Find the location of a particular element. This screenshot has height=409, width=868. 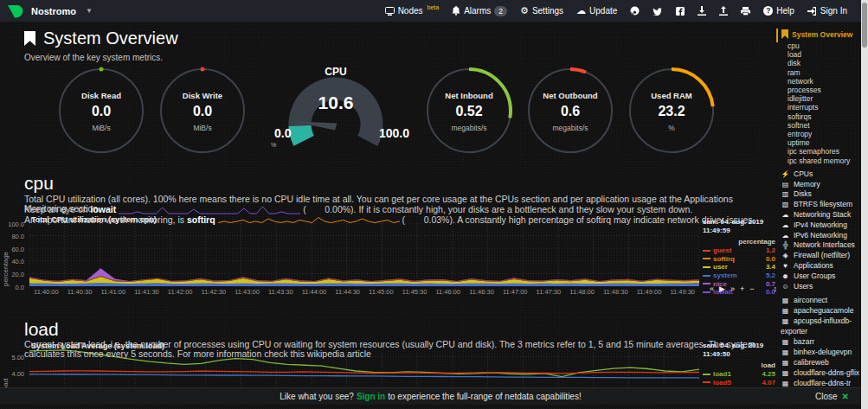

alarms-button: Alarms 2 is located at coordinates (479, 11).